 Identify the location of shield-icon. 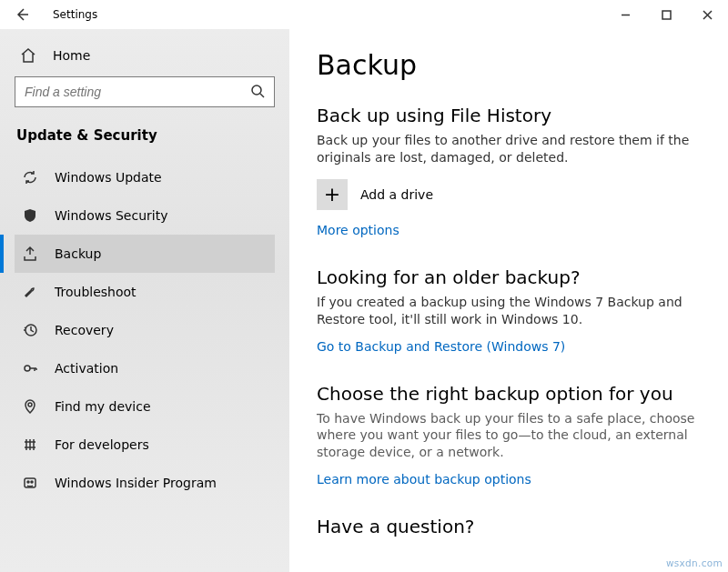
(30, 216).